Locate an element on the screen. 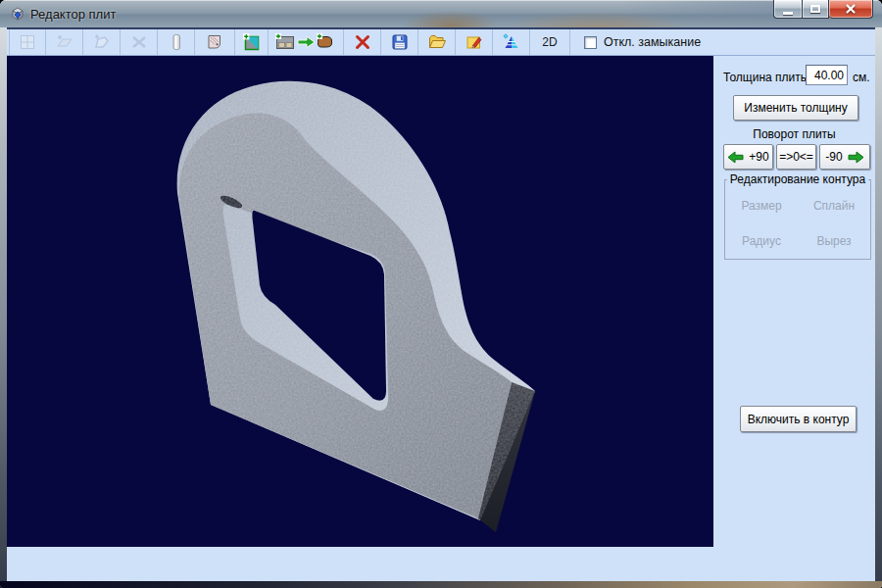  add-plate-button is located at coordinates (65, 42).